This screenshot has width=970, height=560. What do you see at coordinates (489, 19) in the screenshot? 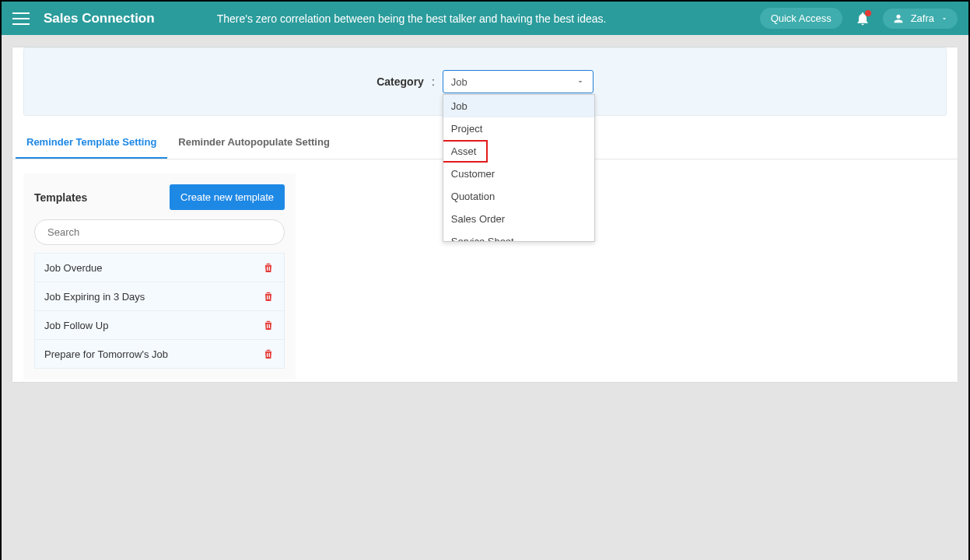
I see `header-tagline: There's zero correlation between being t…` at bounding box center [489, 19].